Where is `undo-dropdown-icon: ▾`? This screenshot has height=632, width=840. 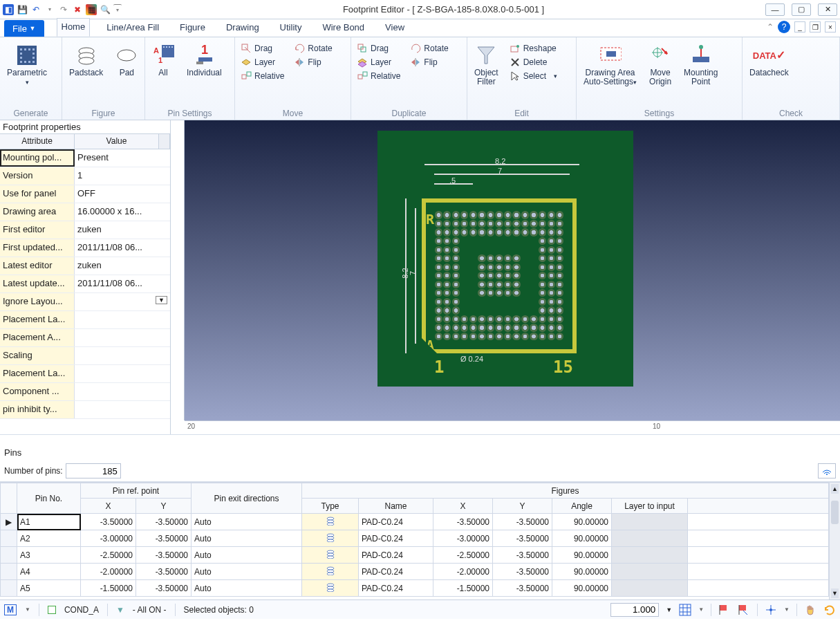 undo-dropdown-icon: ▾ is located at coordinates (50, 10).